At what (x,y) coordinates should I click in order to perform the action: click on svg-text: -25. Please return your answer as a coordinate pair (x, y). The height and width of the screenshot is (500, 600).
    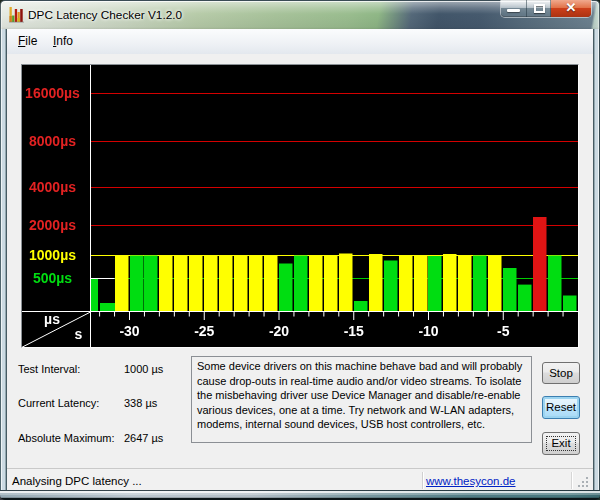
    Looking at the image, I should click on (204, 331).